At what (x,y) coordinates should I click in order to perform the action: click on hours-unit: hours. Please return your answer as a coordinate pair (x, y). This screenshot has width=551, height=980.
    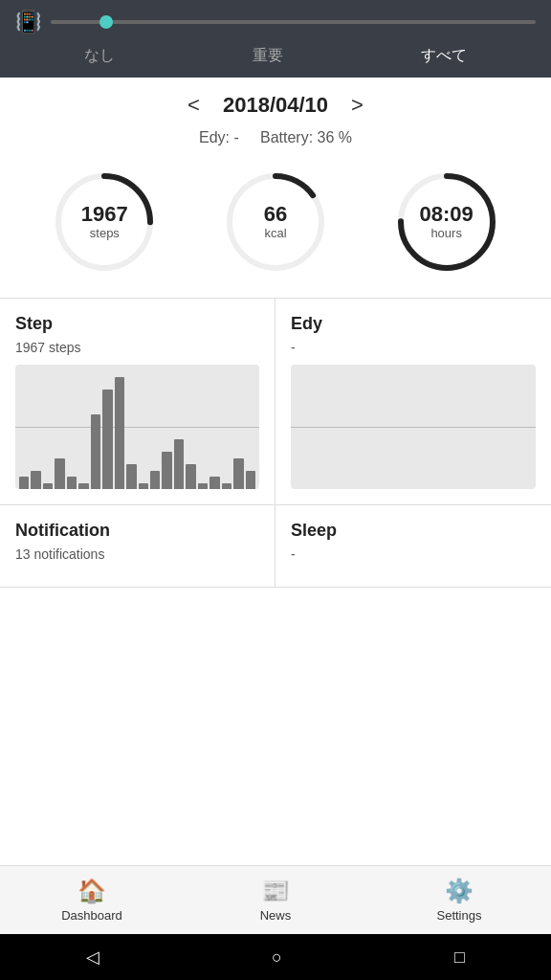
    Looking at the image, I should click on (446, 234).